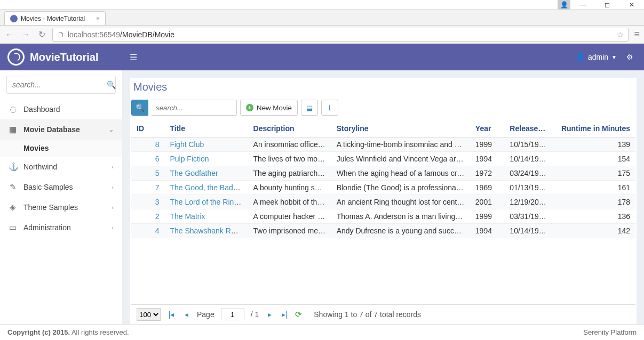 The width and height of the screenshot is (644, 340). Describe the element at coordinates (383, 145) in the screenshot. I see `table-row: 8Fight ClubAn insomniac office w...A tic…` at that location.